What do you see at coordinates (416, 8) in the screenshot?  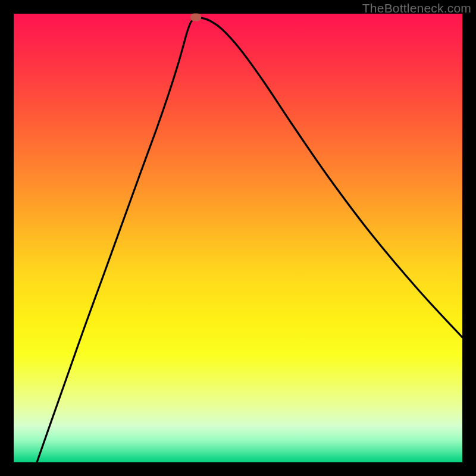 I see `watermark-text: TheBottleneck.com` at bounding box center [416, 8].